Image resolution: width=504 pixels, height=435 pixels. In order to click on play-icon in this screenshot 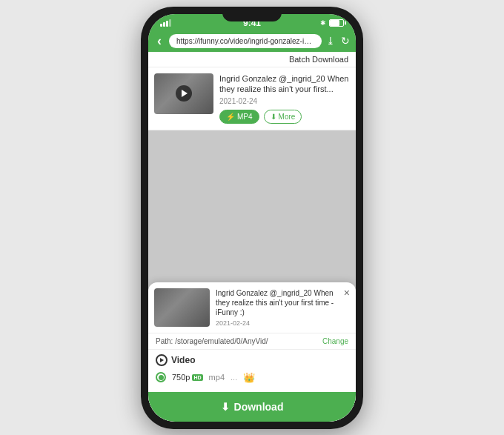, I will do `click(185, 93)`.